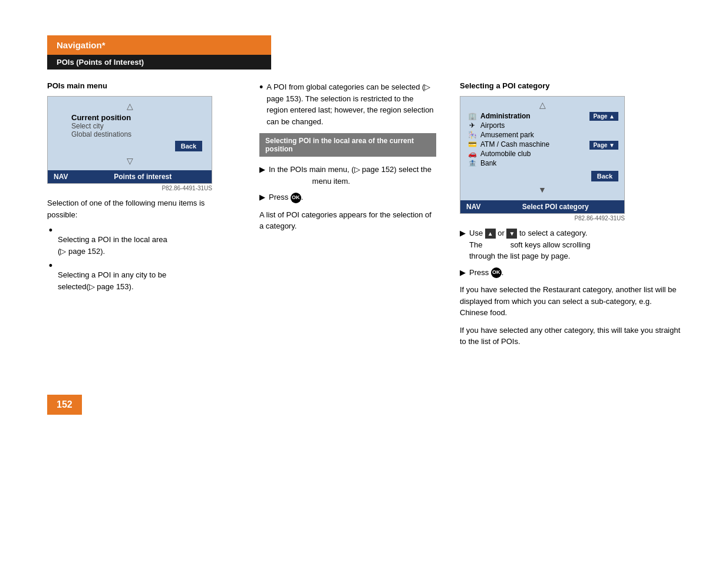 Image resolution: width=728 pixels, height=562 pixels. What do you see at coordinates (286, 197) in the screenshot?
I see `middle-step-2-text: Press OK.` at bounding box center [286, 197].